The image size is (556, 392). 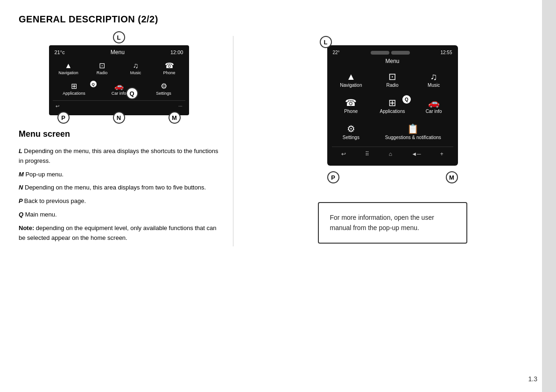 I want to click on vol-down-btn-large: ◄─, so click(x=416, y=154).